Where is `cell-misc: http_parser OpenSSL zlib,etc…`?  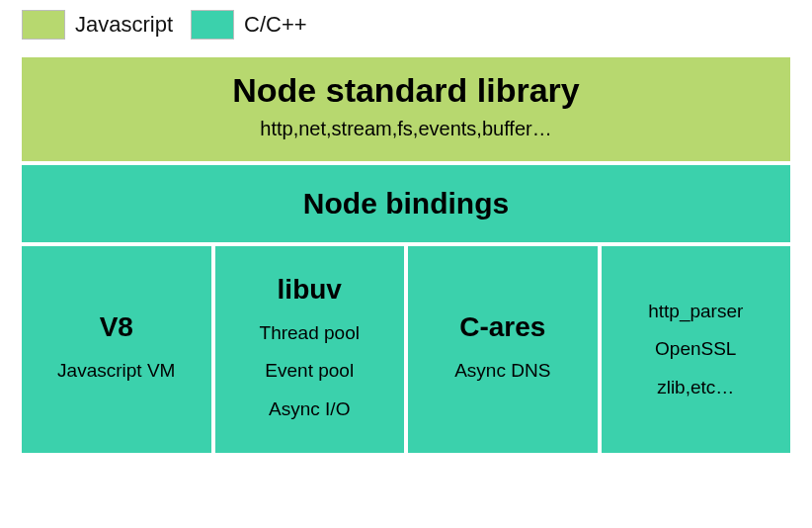
cell-misc: http_parser OpenSSL zlib,etc… is located at coordinates (696, 350).